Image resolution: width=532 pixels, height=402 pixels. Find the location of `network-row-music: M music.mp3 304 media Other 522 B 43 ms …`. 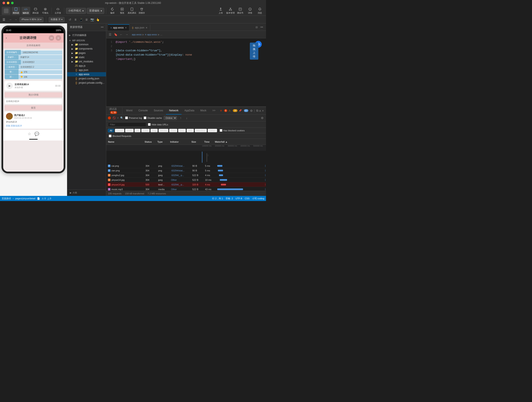

network-row-music: M music.mp3 304 media Other 522 B 43 ms … is located at coordinates (186, 189).